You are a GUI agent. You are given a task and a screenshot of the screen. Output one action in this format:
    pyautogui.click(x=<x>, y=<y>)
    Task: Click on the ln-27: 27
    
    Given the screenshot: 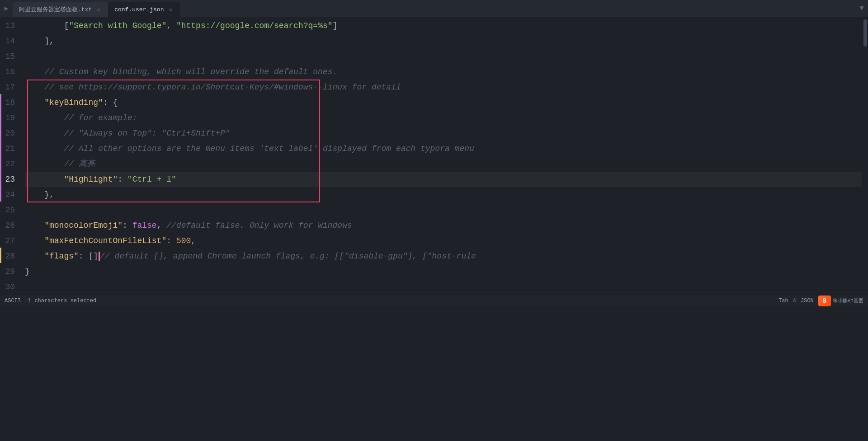 What is the action you would take?
    pyautogui.click(x=10, y=241)
    